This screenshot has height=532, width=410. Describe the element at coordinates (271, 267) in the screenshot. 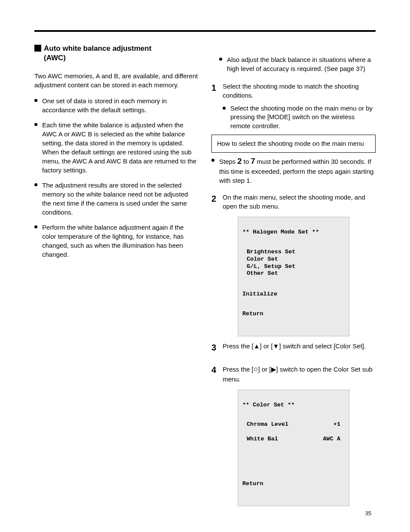

I see `osd-item: G/L, Setup Set` at that location.